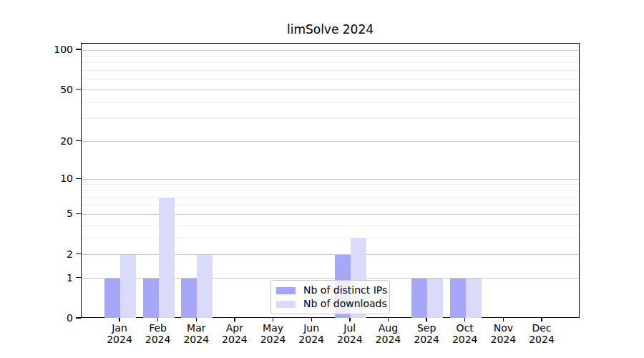  I want to click on x-axis-tick-label: Oct2024, so click(465, 334).